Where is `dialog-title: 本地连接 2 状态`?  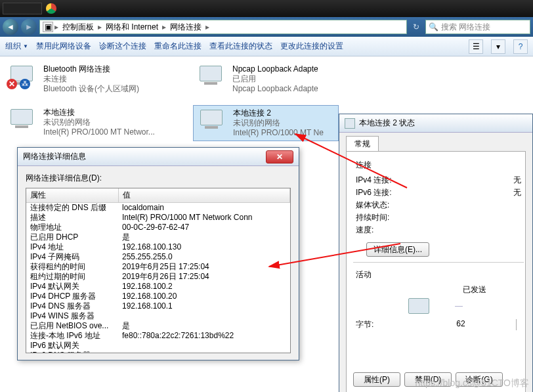 dialog-title: 本地连接 2 状态 is located at coordinates (387, 123).